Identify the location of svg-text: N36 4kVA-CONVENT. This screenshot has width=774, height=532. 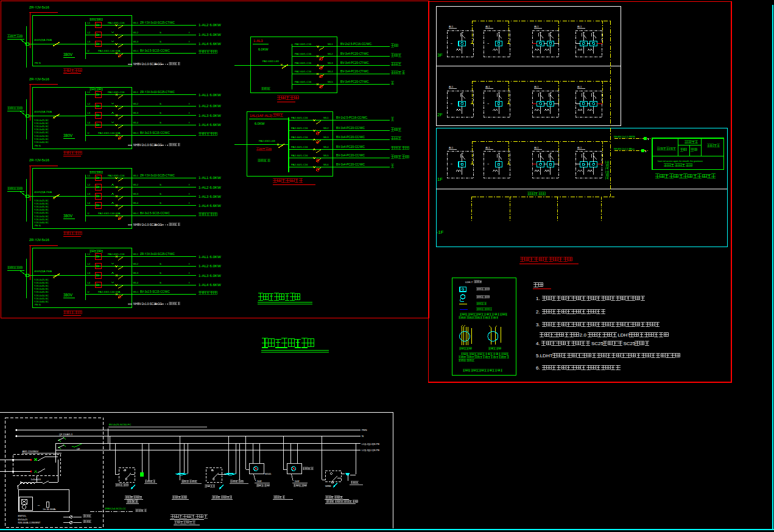
(29, 523).